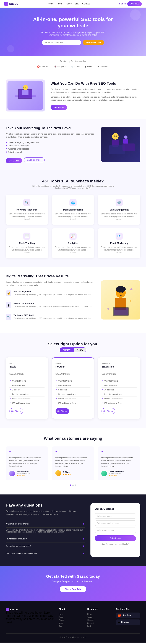 Image resolution: width=146 pixels, height=644 pixels. Describe the element at coordinates (9, 293) in the screenshot. I see `ppc-icon: 💰` at that location.